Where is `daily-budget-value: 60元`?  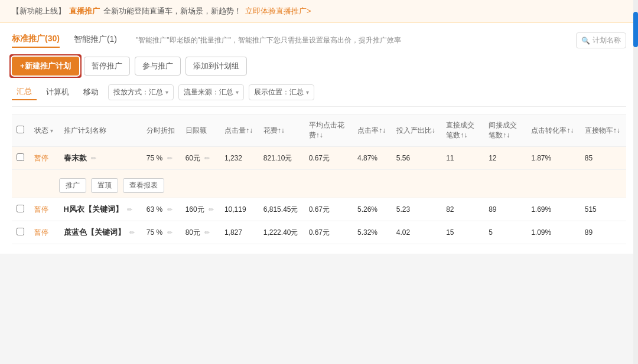
daily-budget-value: 60元 is located at coordinates (193, 158).